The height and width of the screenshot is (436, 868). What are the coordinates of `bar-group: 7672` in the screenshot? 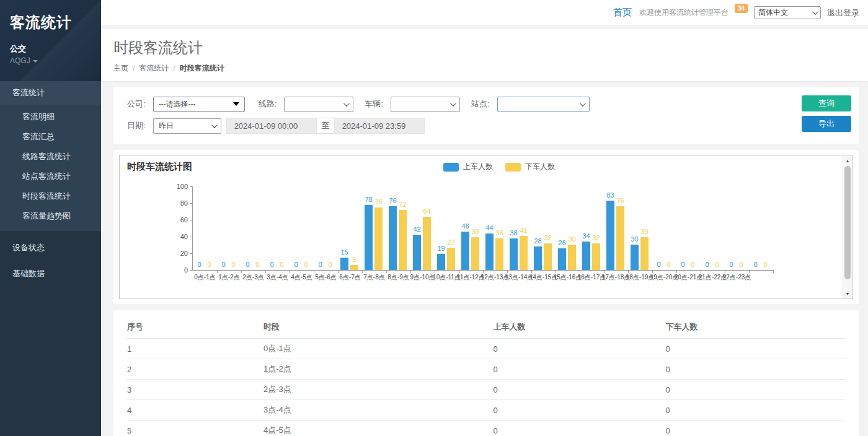 It's located at (398, 228).